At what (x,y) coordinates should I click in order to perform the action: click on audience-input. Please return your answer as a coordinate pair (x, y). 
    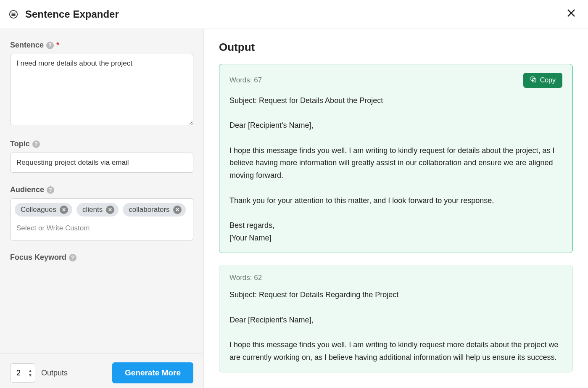
    Looking at the image, I should click on (102, 228).